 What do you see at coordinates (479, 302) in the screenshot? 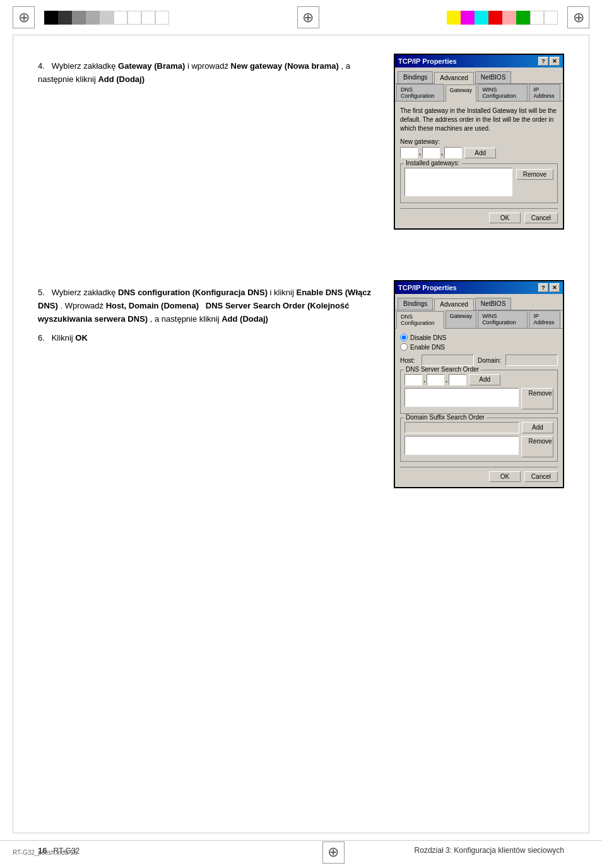
I see `tabs-row1-5: Bindings Advanced NetBIOS` at bounding box center [479, 302].